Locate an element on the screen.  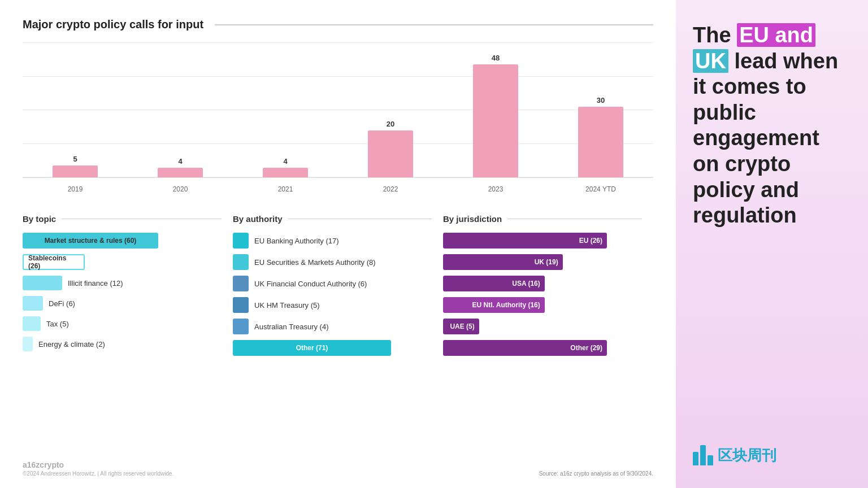
authority-items: EU Banking Authority (17)EU Securities &… is located at coordinates (332, 294).